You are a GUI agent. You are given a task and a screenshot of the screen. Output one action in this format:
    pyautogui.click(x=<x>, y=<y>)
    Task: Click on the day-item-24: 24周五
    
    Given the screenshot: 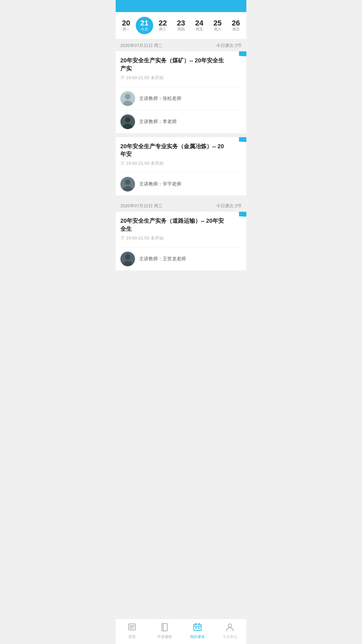 What is the action you would take?
    pyautogui.click(x=199, y=25)
    